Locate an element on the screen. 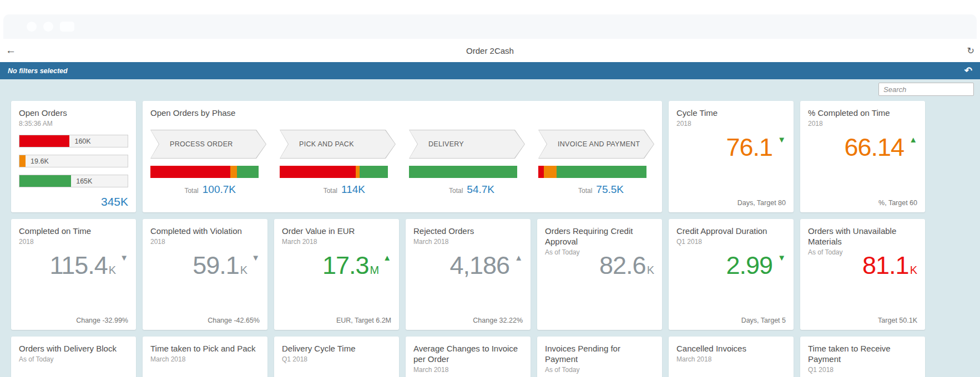 The image size is (980, 377). tile-title: Time taken to Pick and Pack is located at coordinates (205, 348).